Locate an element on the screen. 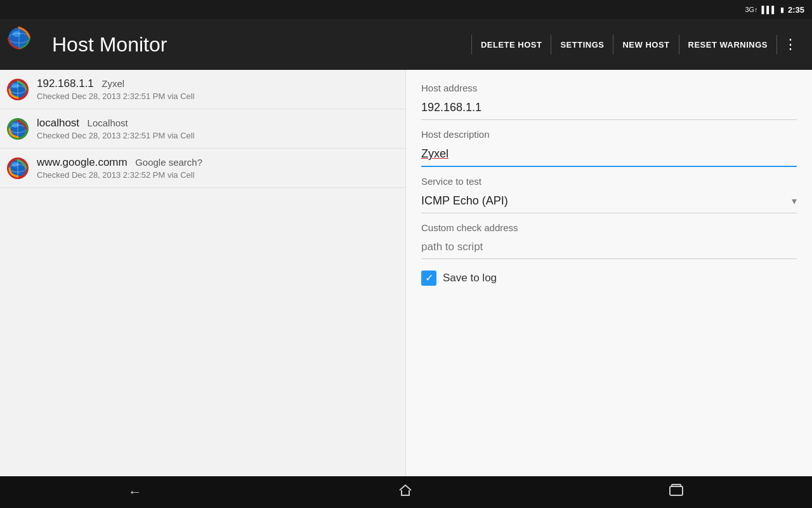  new-host-button: NEW HOST is located at coordinates (646, 44).